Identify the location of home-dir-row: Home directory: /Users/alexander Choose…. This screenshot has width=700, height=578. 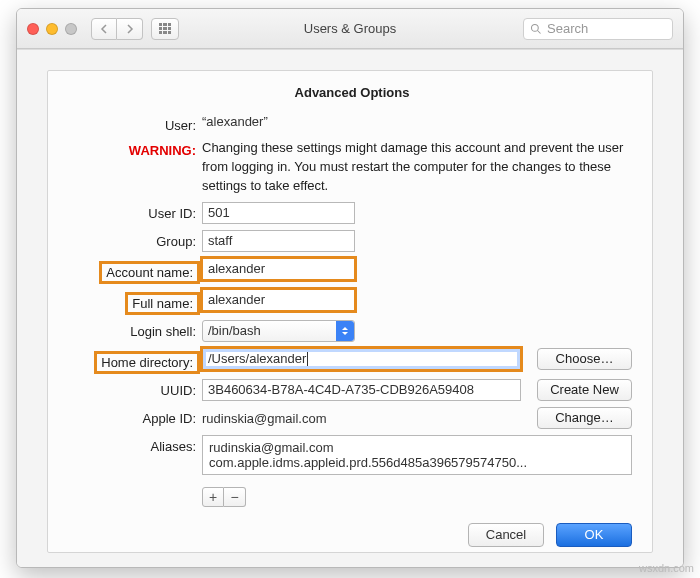
(352, 360).